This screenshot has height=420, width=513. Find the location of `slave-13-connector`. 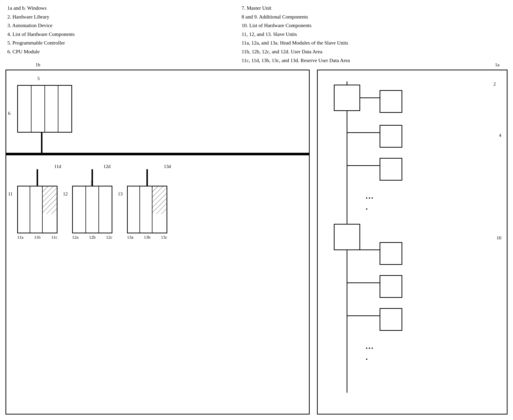

slave-13-connector is located at coordinates (147, 178).